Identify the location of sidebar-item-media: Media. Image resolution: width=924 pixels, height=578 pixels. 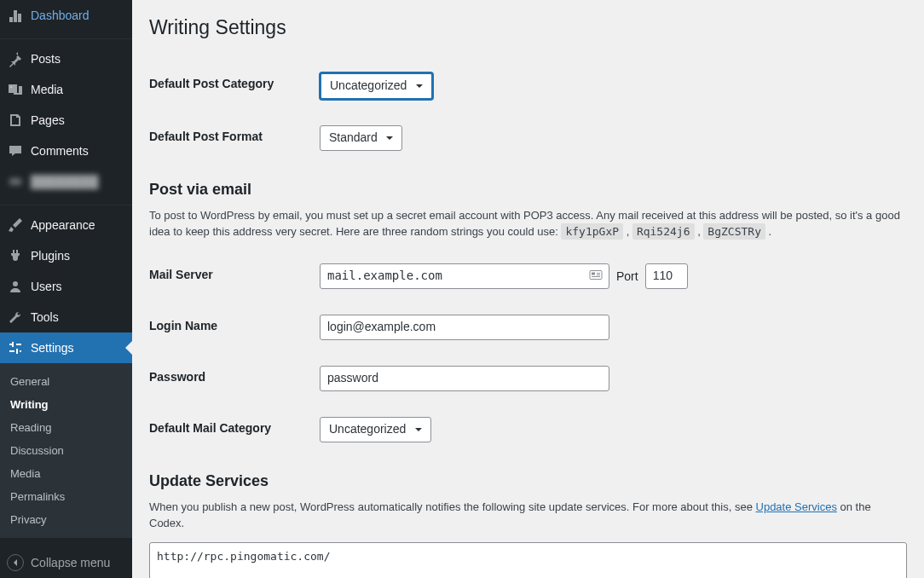
(66, 90).